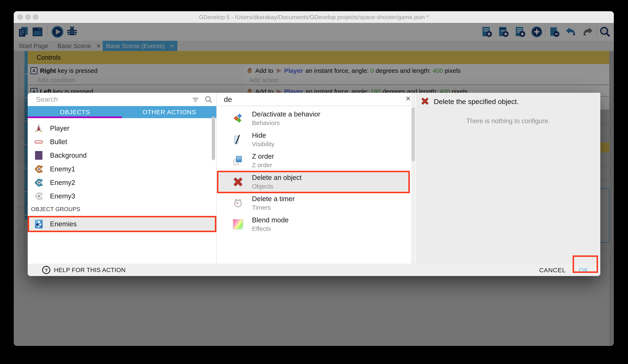 The image size is (628, 364). What do you see at coordinates (316, 106) in the screenshot?
I see `search-underline` at bounding box center [316, 106].